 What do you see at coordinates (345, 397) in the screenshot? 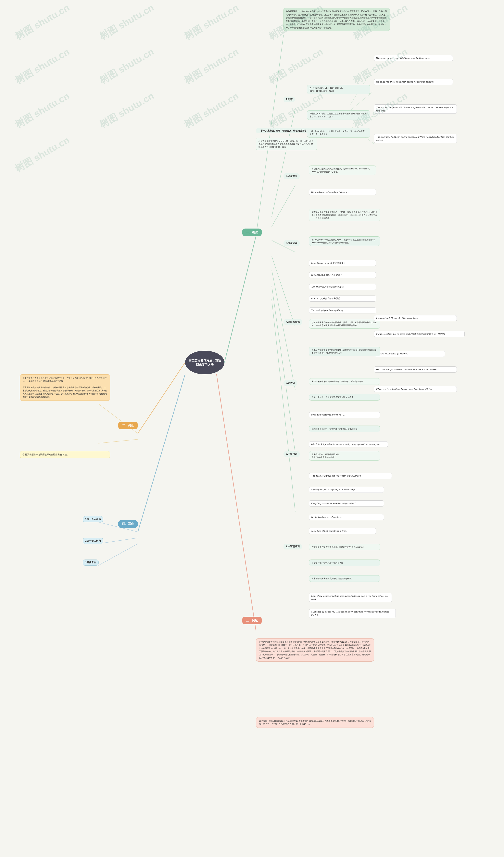
I see `fenci-note1: 当把、用与者、后则来真正关注意来游 被的含义。` at bounding box center [345, 397].